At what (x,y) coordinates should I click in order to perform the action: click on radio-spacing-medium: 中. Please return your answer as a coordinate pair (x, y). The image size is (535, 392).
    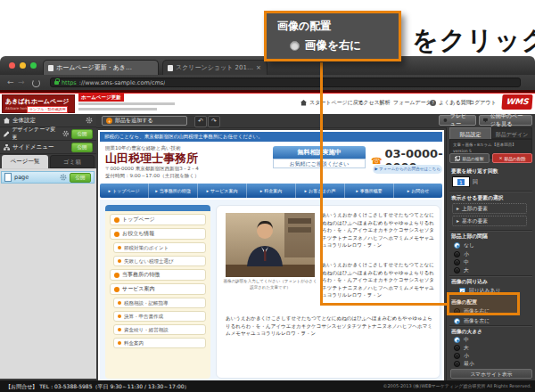
    Looking at the image, I should click on (462, 262).